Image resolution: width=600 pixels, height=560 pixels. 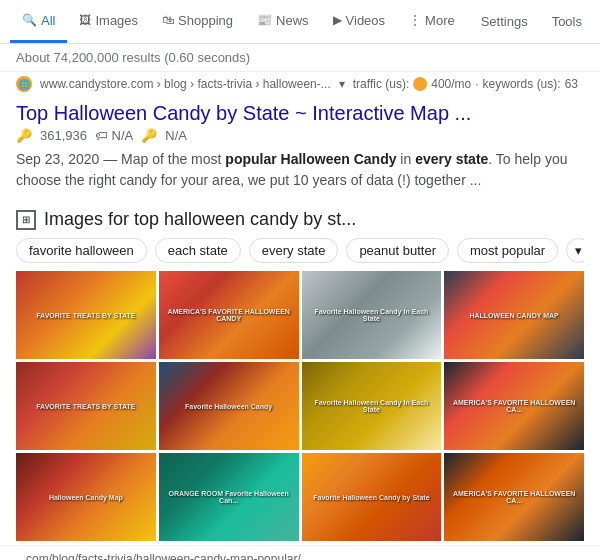 I want to click on list-item: HALLOWEEN CANDY MAP, so click(x=514, y=315).